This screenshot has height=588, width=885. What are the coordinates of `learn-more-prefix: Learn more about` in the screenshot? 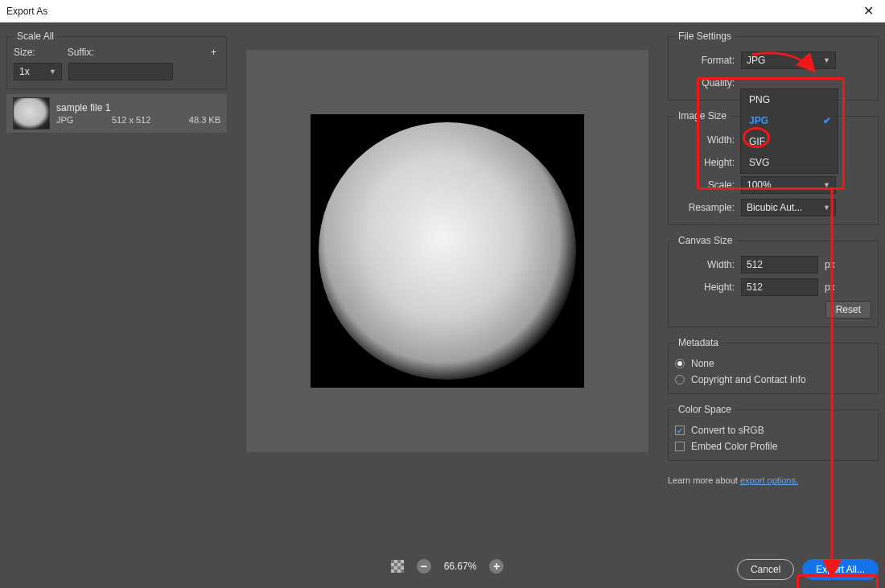 It's located at (704, 480).